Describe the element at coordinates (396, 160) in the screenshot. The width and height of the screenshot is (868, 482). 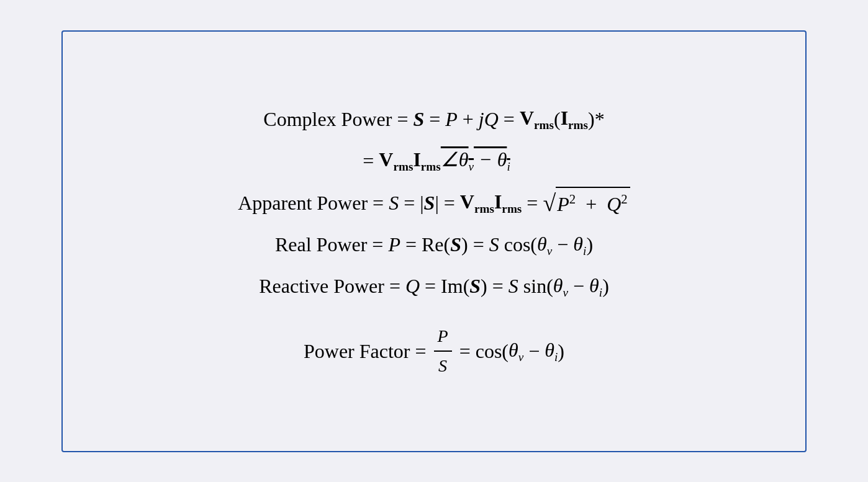
I see `Vrms2-symbol: Vrms` at that location.